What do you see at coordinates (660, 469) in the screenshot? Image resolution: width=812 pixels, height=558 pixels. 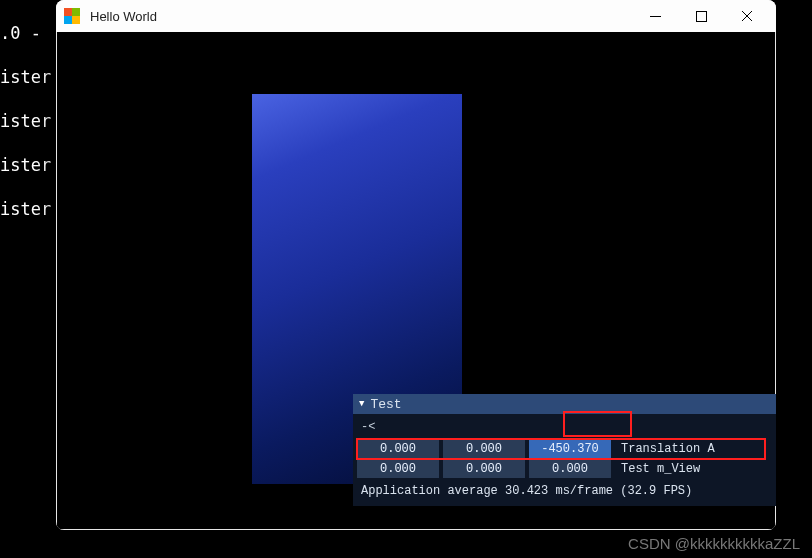 I see `row-label: Test m_View` at bounding box center [660, 469].